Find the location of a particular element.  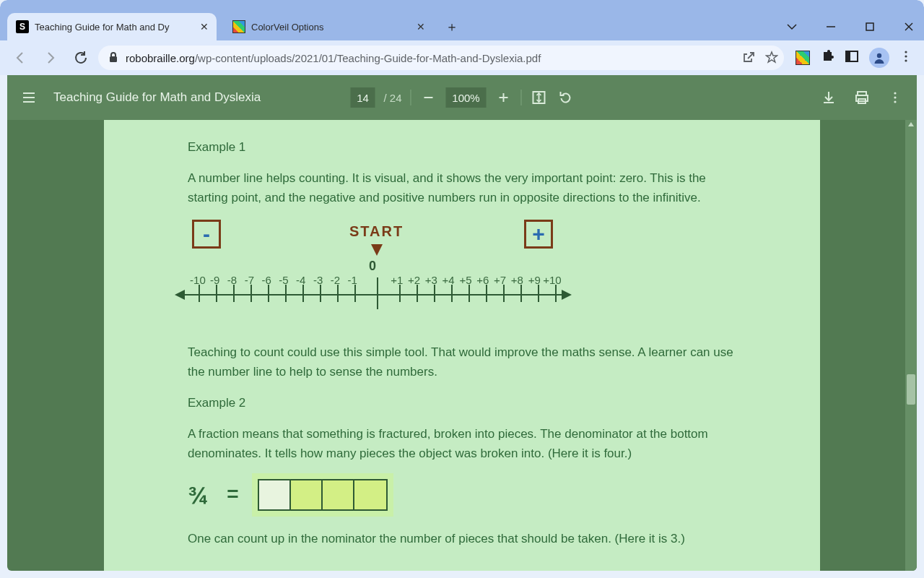

pdf-toolbar: Teaching Guide for Math and Dyslexia / 2… is located at coordinates (462, 98).